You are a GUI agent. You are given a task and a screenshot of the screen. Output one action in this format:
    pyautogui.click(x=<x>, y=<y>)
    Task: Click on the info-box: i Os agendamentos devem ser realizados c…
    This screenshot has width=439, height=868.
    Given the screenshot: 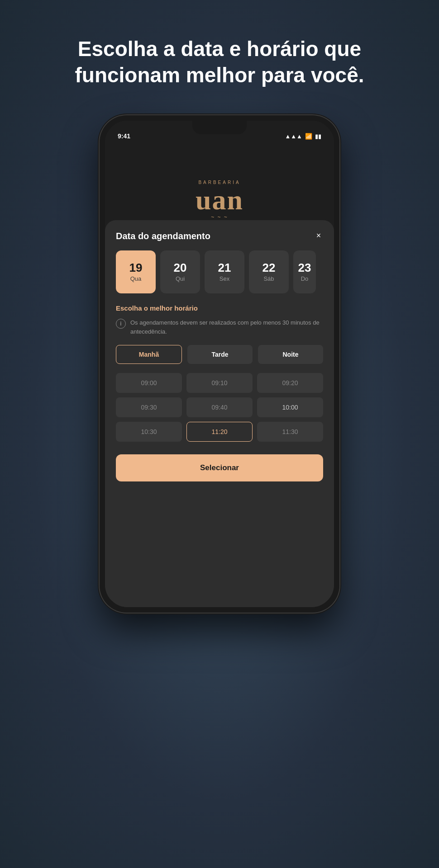 What is the action you would take?
    pyautogui.click(x=220, y=327)
    